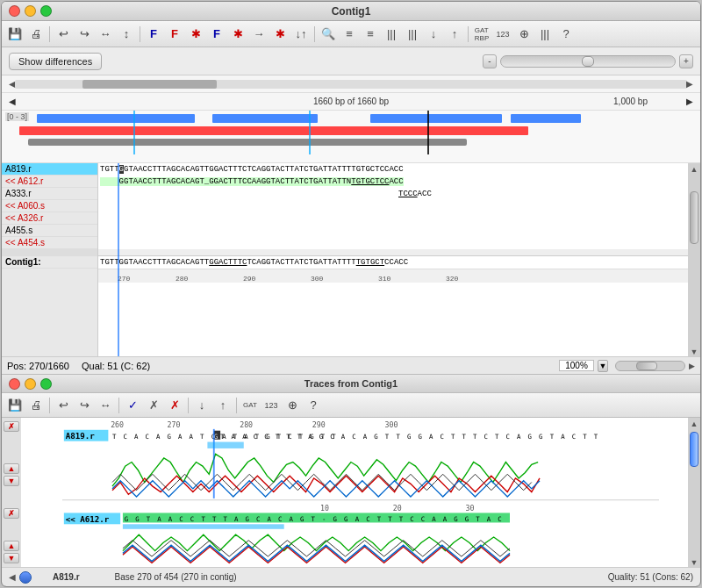 This screenshot has height=588, width=702. Describe the element at coordinates (46, 11) in the screenshot. I see `maximize-button` at that location.